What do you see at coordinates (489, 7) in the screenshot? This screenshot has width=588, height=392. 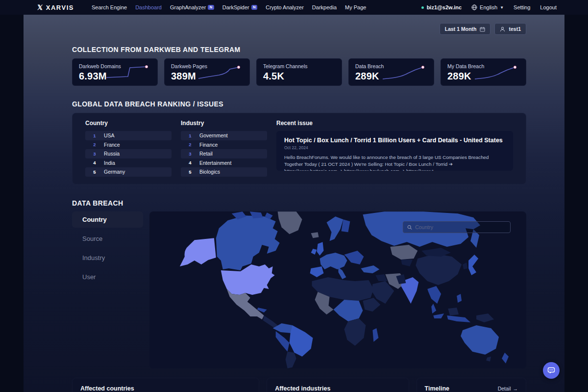 I see `nav-right: biz1@s2w.inc English ▼ Setting Logout` at bounding box center [489, 7].